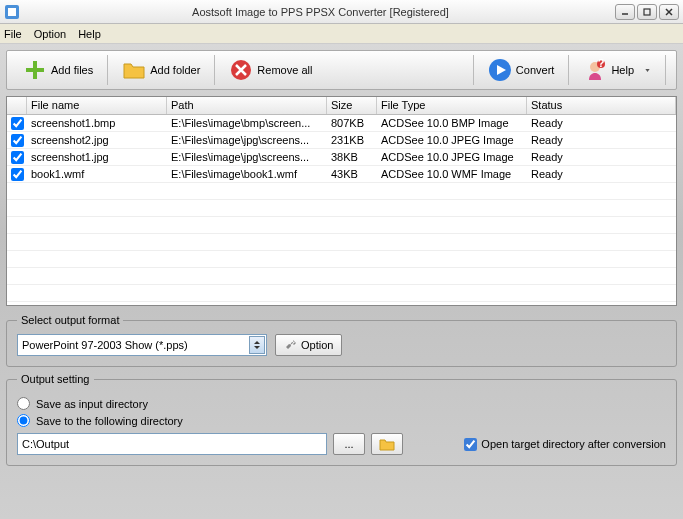 The height and width of the screenshot is (519, 683). Describe the element at coordinates (175, 70) in the screenshot. I see `add-folder-label: Add folder` at that location.